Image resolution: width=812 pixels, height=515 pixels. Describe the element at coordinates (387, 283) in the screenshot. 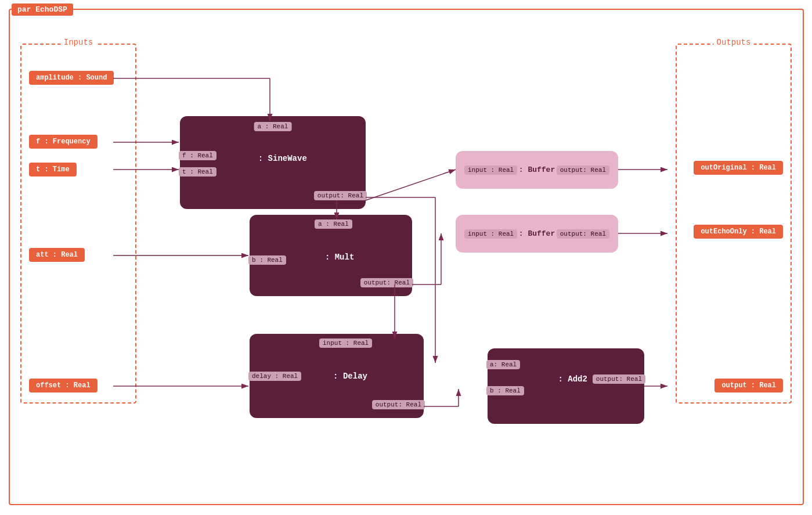

I see `mult-port-out: output: Real` at that location.